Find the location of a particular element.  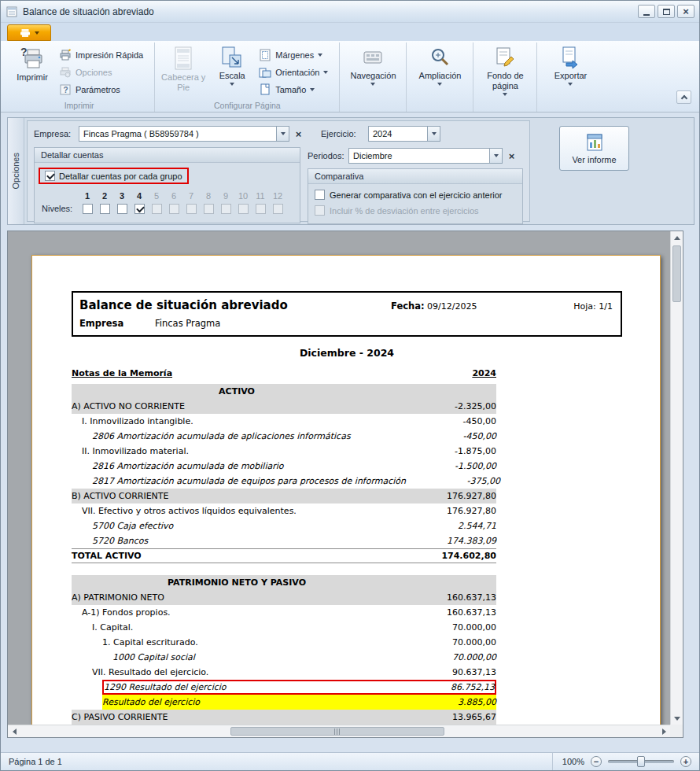

report-row: 1290 Resultado del ejercicio 86.752,13 is located at coordinates (284, 688).